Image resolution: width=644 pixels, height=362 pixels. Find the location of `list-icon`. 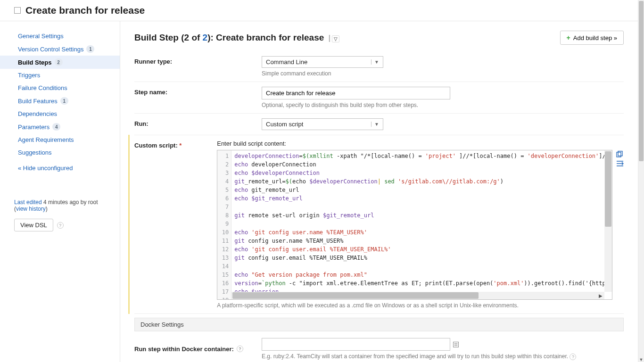

list-icon is located at coordinates (456, 345).